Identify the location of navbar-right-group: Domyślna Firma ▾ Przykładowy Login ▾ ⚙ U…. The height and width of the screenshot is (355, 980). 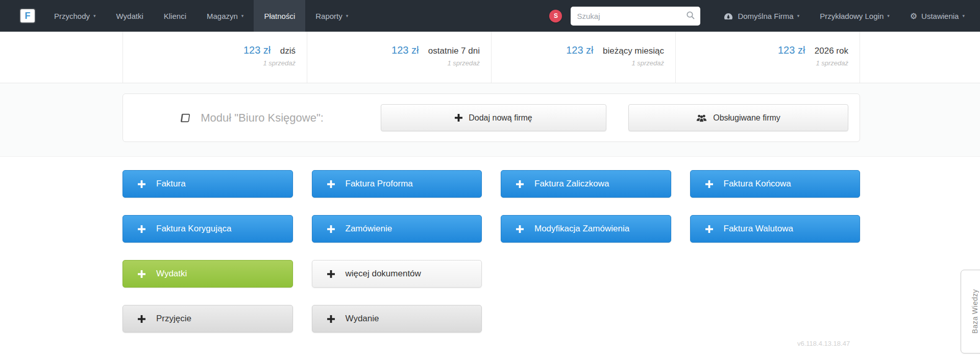
(844, 16).